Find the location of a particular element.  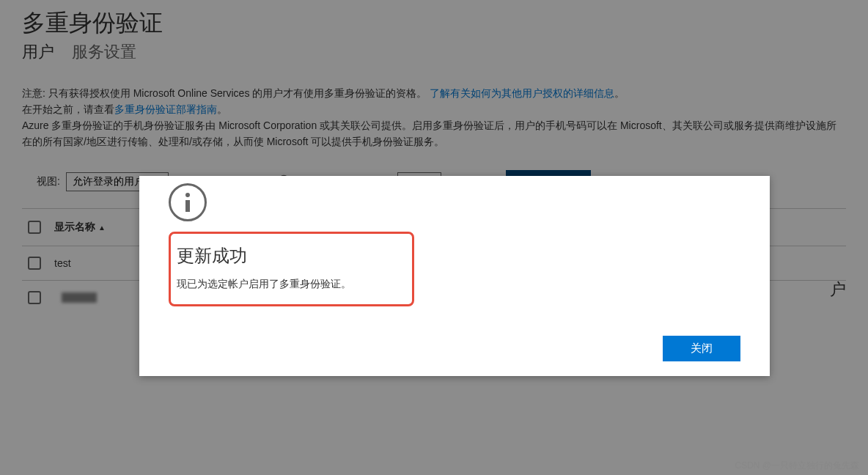

modal-body: 现已为选定帐户启用了多重身份验证。 is located at coordinates (289, 284).